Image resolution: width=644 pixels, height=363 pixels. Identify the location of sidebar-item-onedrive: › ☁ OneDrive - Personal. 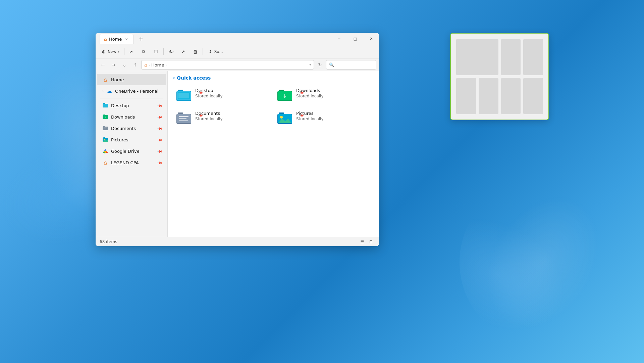
(131, 91).